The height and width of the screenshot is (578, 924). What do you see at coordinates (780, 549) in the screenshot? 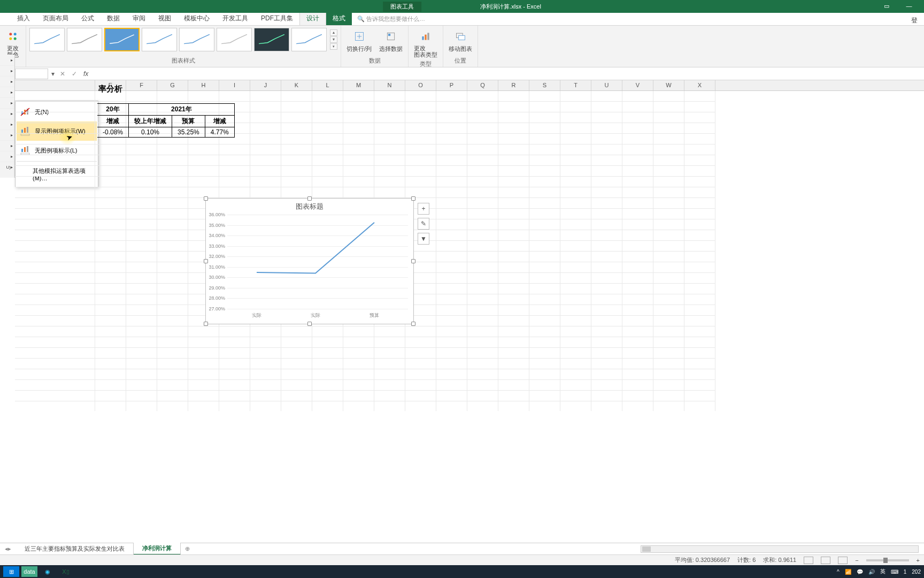
I see `horizontal-scrollbar` at bounding box center [780, 549].